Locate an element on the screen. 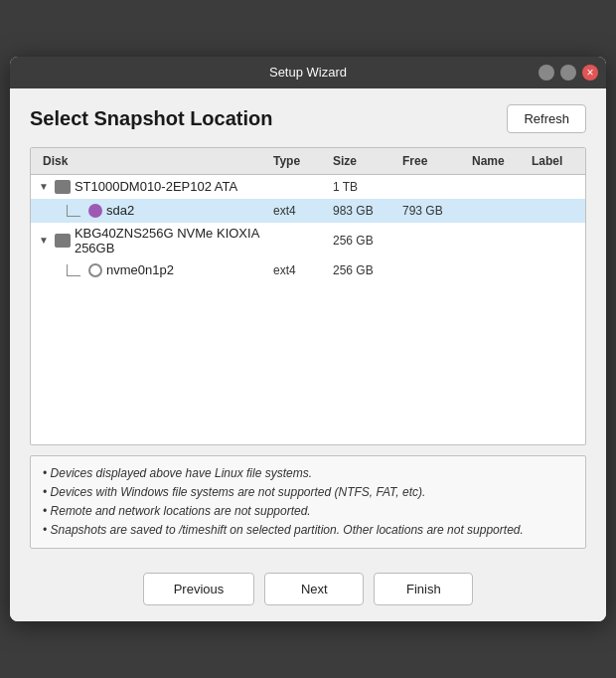 The width and height of the screenshot is (616, 678). nvme-partition-name: nvme0n1p2 is located at coordinates (140, 270).